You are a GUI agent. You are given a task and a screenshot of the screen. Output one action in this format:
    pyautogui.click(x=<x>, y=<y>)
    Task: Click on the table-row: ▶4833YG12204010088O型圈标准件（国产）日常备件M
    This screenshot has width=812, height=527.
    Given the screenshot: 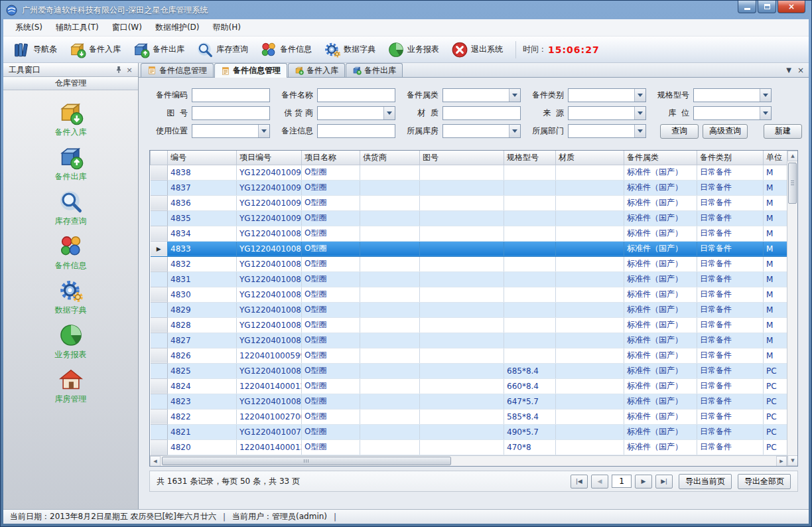 What is the action you would take?
    pyautogui.click(x=469, y=248)
    